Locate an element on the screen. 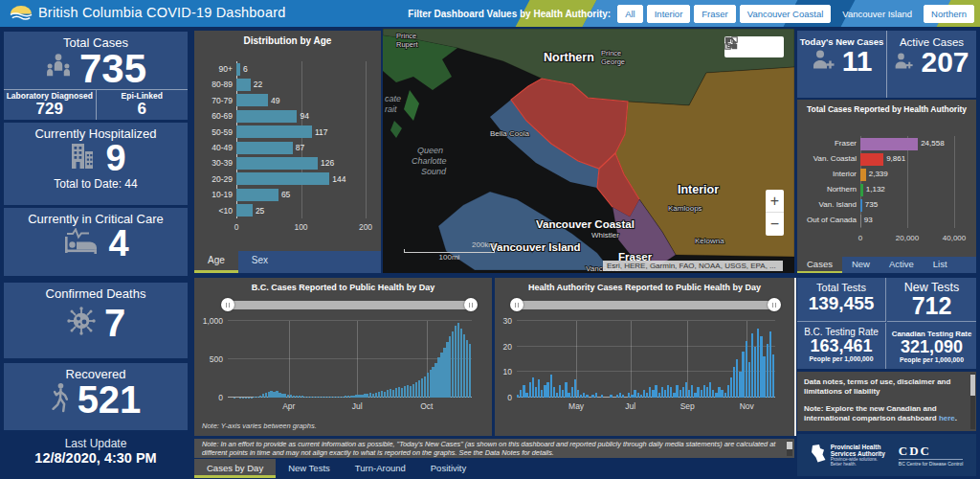  slider-handle-left is located at coordinates (228, 305).